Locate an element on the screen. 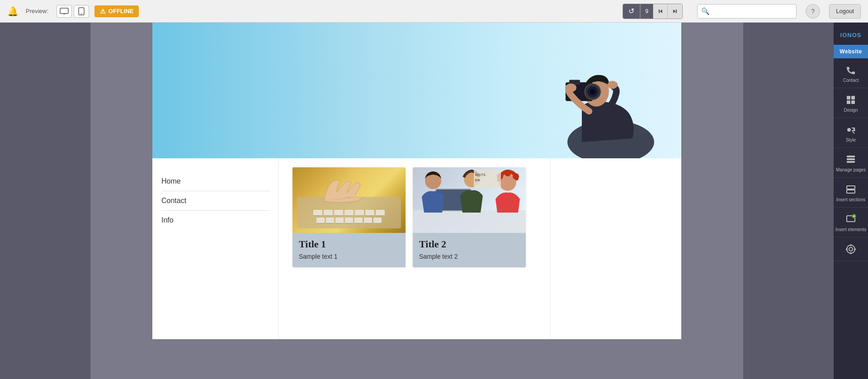 This screenshot has height=379, width=868. preview-device-icons is located at coordinates (73, 11).